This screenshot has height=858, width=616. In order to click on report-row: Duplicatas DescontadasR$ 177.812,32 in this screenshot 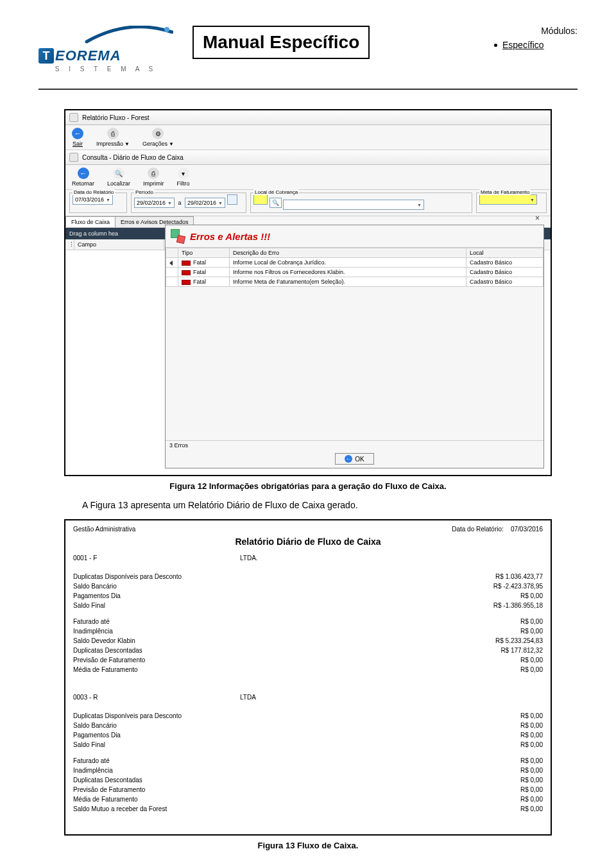, I will do `click(308, 651)`.